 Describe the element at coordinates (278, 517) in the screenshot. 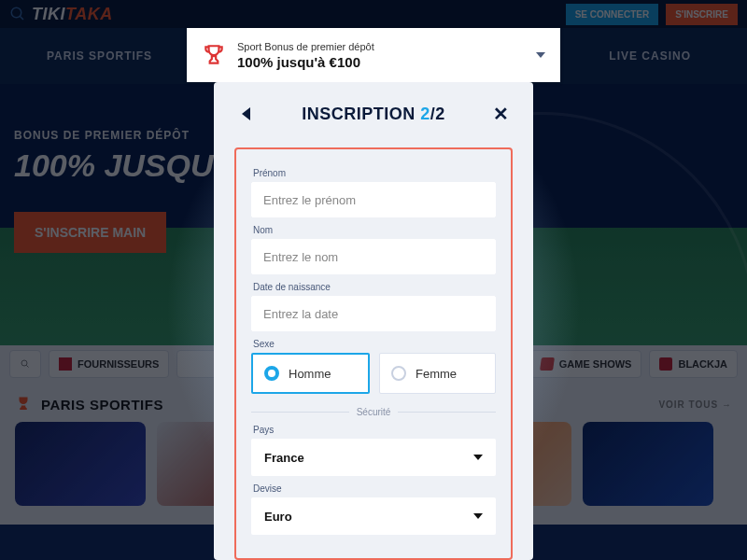

I see `select-value: Euro` at that location.